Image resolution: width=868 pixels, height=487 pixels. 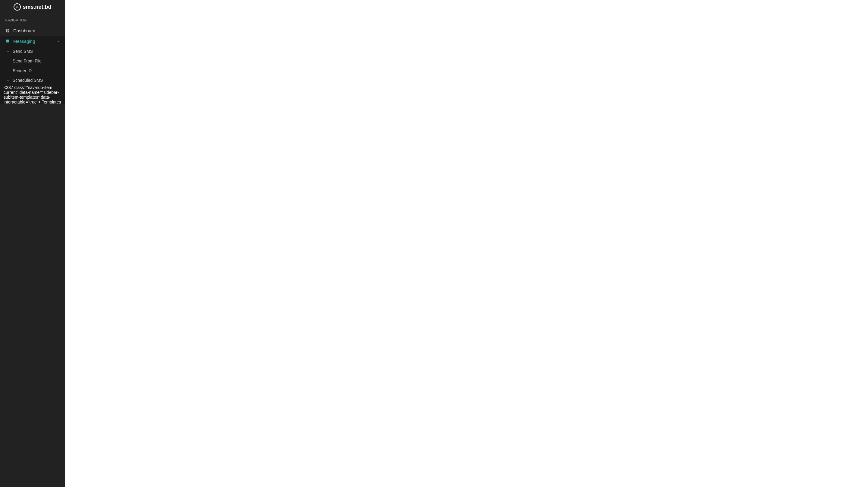 I want to click on sidebar-item-label: Messaging, so click(x=24, y=41).